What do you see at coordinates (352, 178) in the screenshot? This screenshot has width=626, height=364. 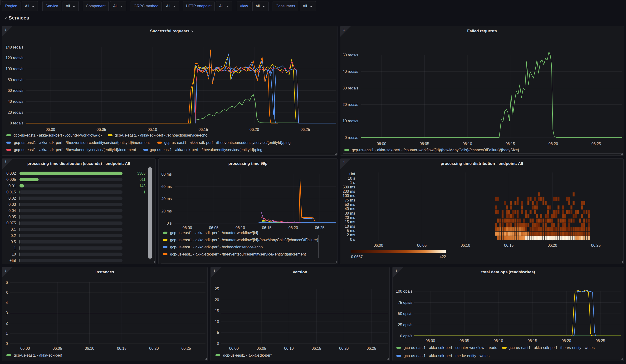 I see `svg-text: 10 s` at bounding box center [352, 178].